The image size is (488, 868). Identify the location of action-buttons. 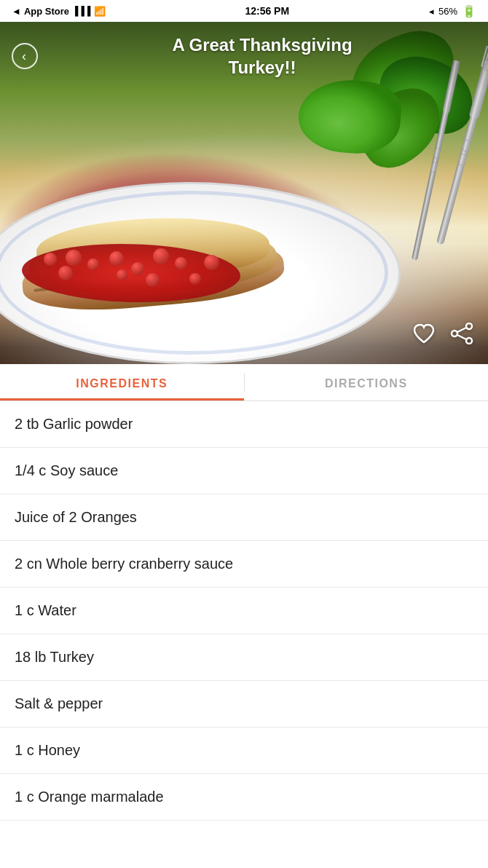
(443, 336).